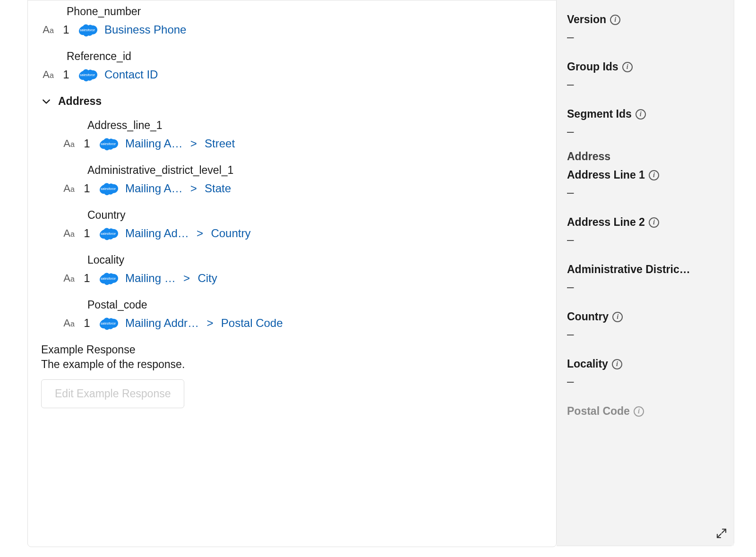 This screenshot has width=756, height=557. What do you see at coordinates (645, 175) in the screenshot?
I see `side-label-address-line-1: Address Line 1 i` at bounding box center [645, 175].